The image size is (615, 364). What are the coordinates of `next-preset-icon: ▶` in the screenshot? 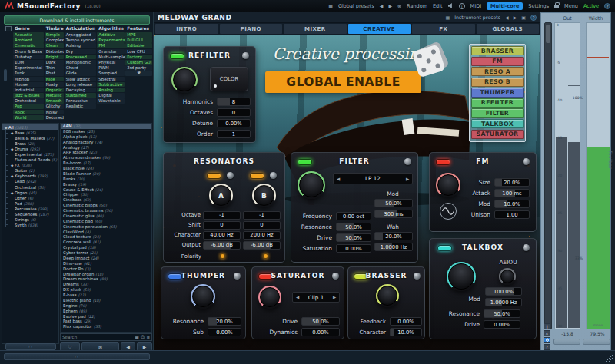 It's located at (391, 6).